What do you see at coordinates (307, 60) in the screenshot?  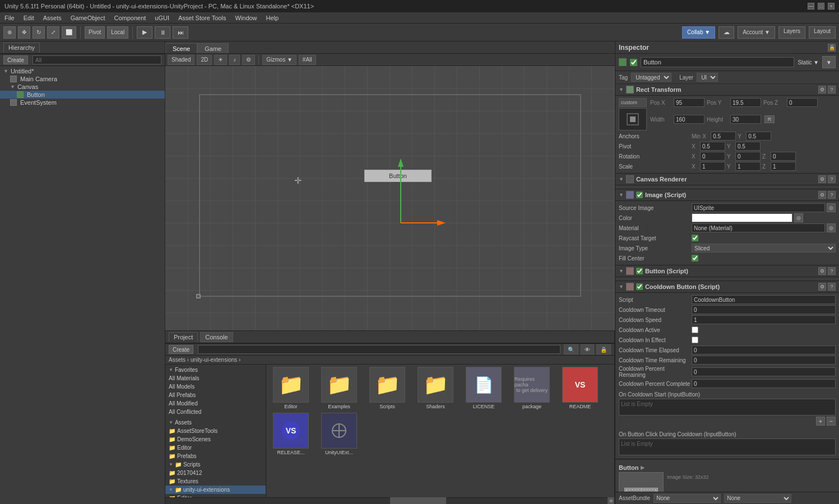 I see `all-label: #All` at bounding box center [307, 60].